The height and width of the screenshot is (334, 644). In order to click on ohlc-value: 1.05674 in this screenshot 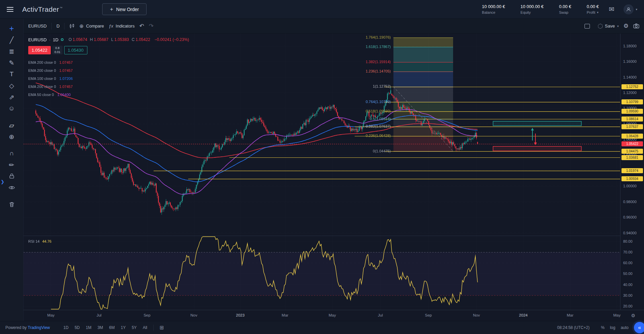, I will do `click(80, 40)`.